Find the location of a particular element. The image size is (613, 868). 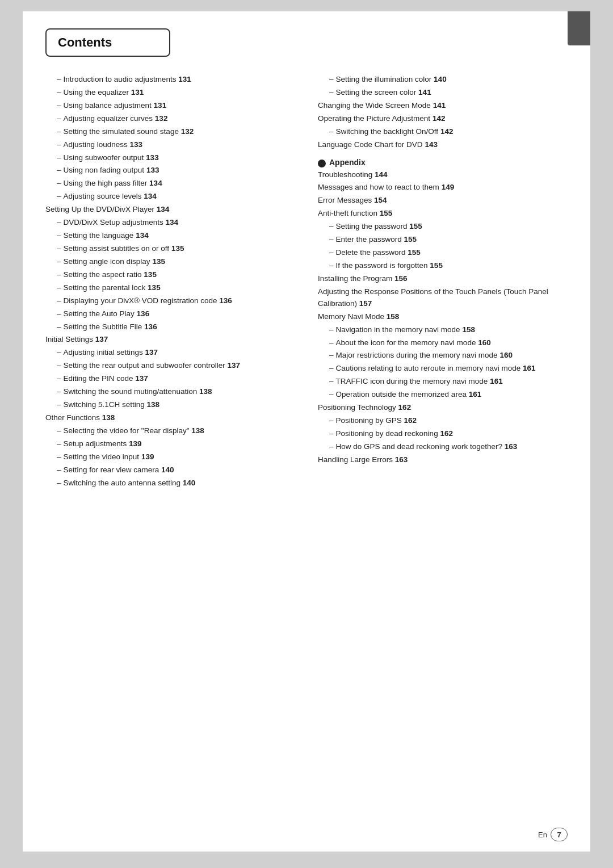

entry-text: Operation outside the memorized area is located at coordinates (402, 394).